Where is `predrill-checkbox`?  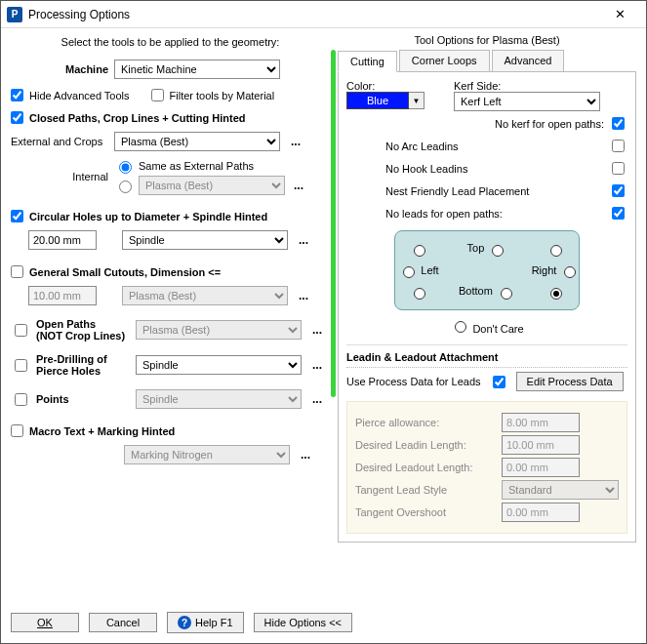
predrill-checkbox is located at coordinates (21, 365).